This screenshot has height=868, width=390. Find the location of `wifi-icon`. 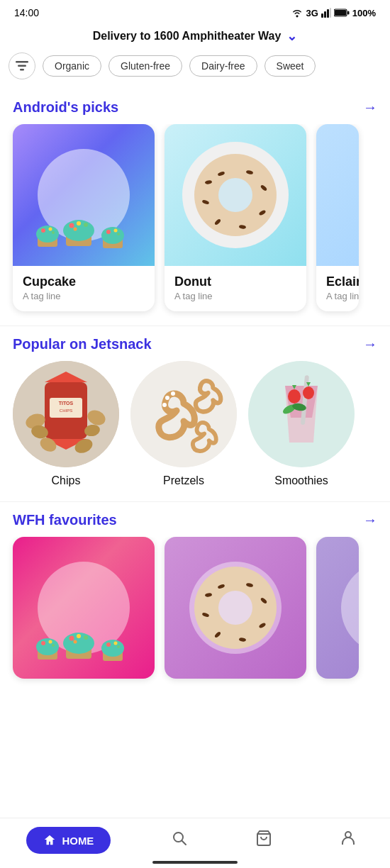

wifi-icon is located at coordinates (297, 13).